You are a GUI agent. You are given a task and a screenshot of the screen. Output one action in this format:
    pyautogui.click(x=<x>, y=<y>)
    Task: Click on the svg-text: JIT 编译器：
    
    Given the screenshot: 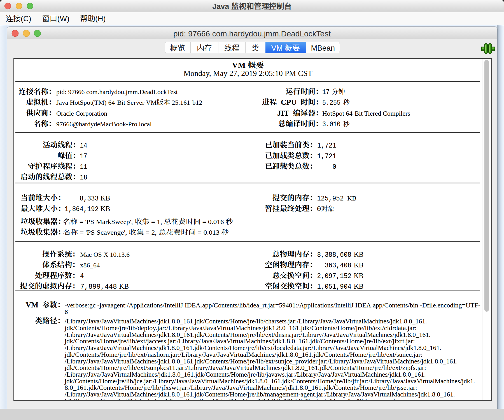 What is the action you would take?
    pyautogui.click(x=300, y=113)
    